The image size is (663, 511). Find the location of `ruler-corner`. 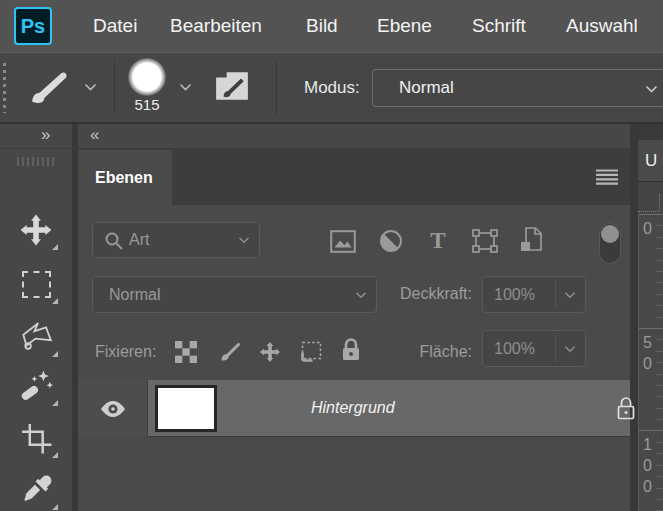

ruler-corner is located at coordinates (650, 198).